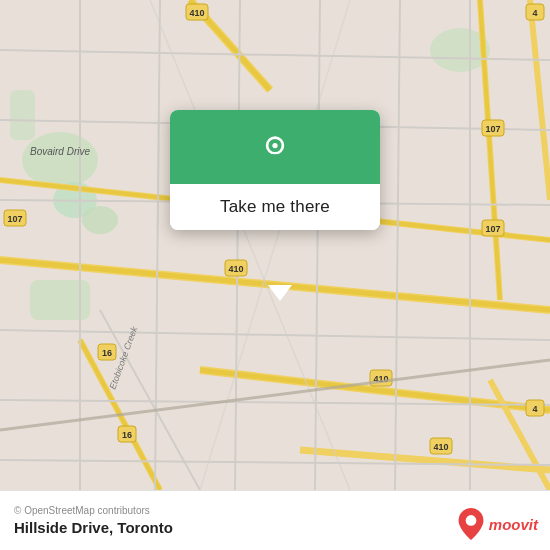  What do you see at coordinates (514, 524) in the screenshot?
I see `moovit-brand-name: moovit` at bounding box center [514, 524].